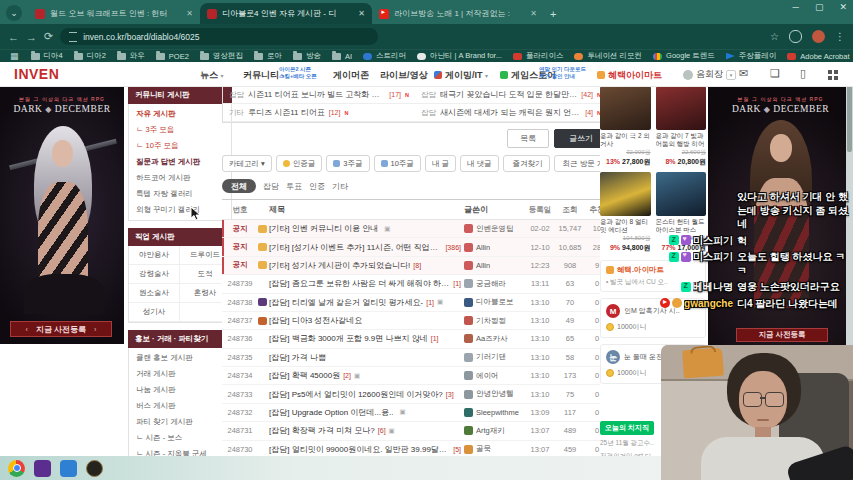 This screenshot has width=853, height=480. I want to click on bookmark-item: 디아2, so click(90, 56).